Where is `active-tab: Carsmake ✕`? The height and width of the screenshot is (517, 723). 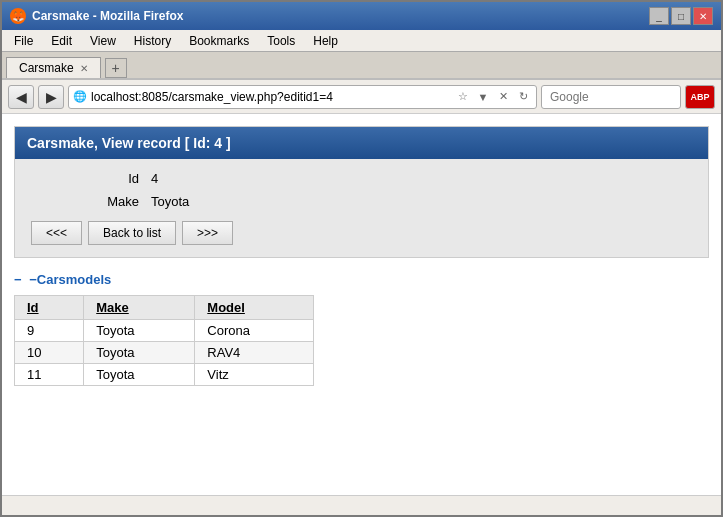 active-tab: Carsmake ✕ is located at coordinates (54, 68).